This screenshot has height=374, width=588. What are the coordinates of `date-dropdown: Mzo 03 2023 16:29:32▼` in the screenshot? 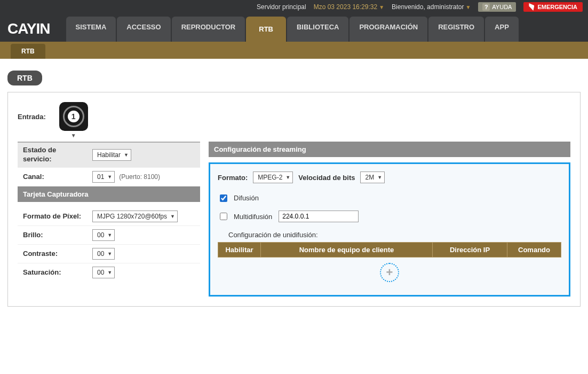 It's located at (349, 7).